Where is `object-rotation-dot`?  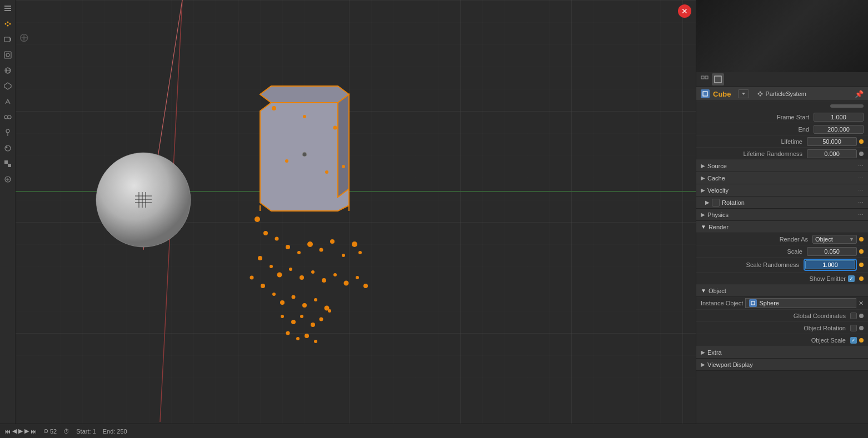 object-rotation-dot is located at coordinates (861, 328).